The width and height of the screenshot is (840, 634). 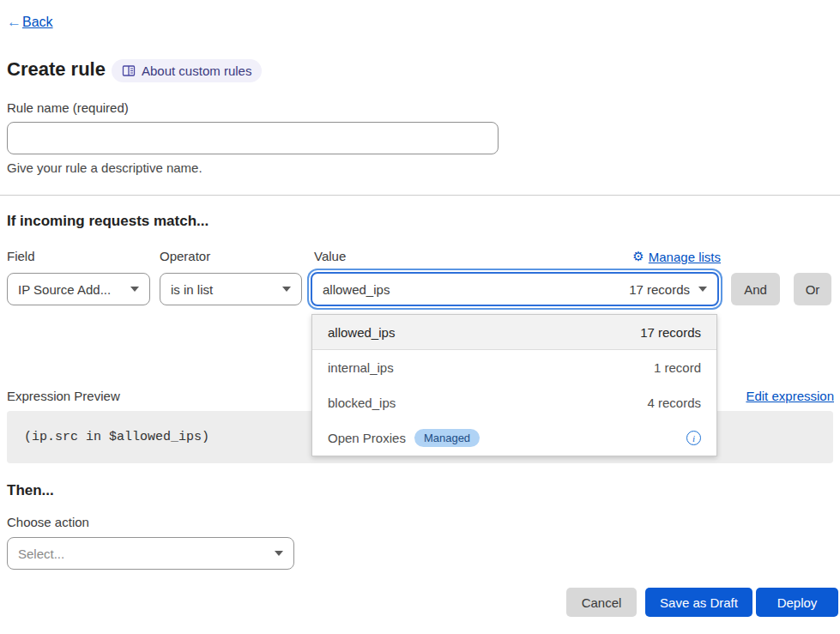 What do you see at coordinates (515, 438) in the screenshot?
I see `dropdown-option-open-proxies: Open Proxies Managed i` at bounding box center [515, 438].